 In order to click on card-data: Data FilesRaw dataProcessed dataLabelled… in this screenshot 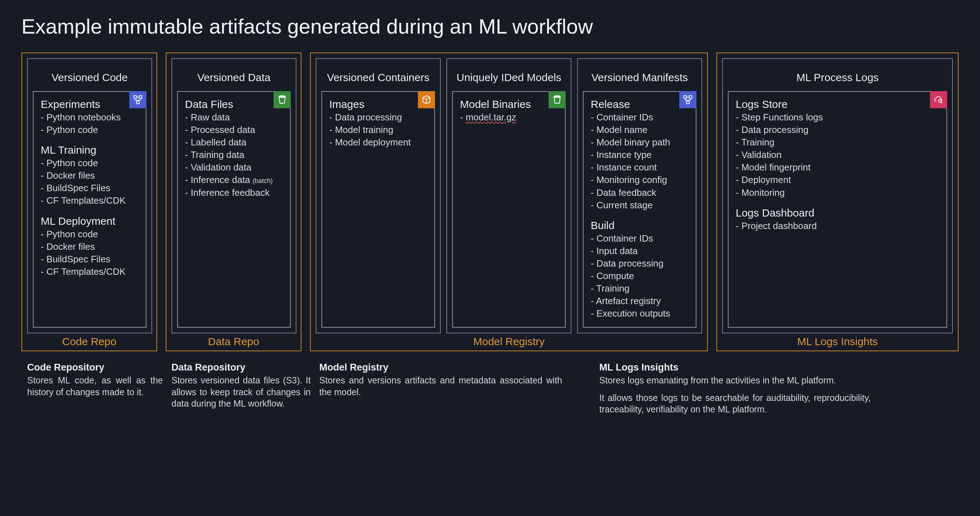, I will do `click(234, 209)`.